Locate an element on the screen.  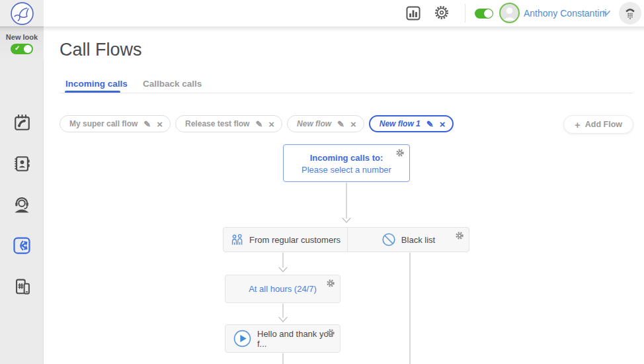
availability-toggle is located at coordinates (484, 13).